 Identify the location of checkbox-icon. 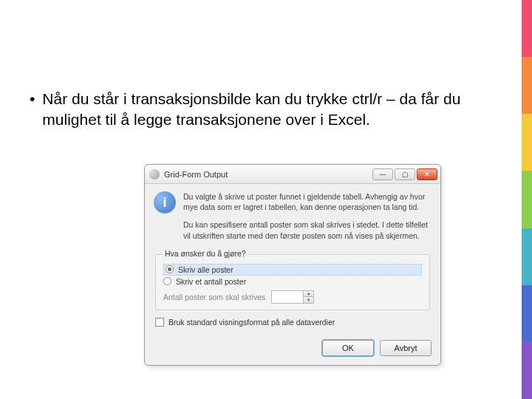
(160, 322).